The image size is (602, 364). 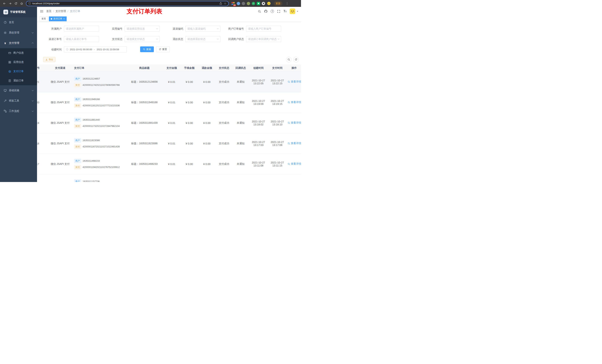 I want to click on extension-olive-icon, so click(x=248, y=3).